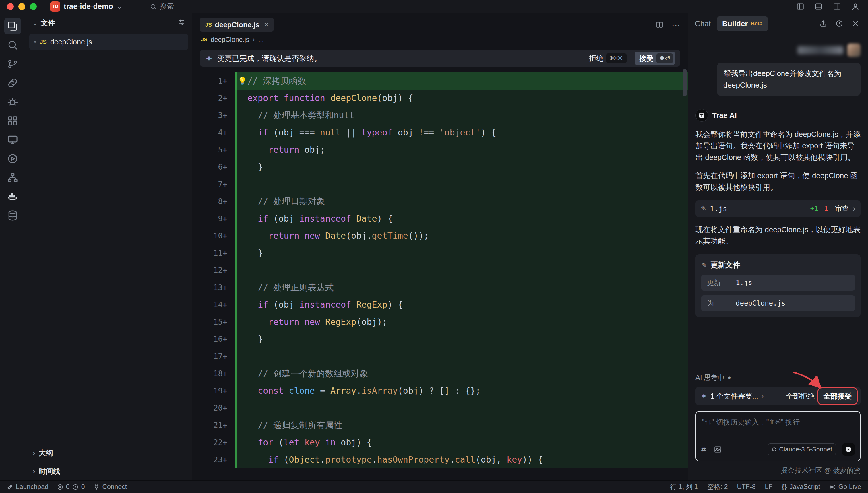 This screenshot has width=868, height=493. What do you see at coordinates (162, 6) in the screenshot?
I see `global-search: 搜索` at bounding box center [162, 6].